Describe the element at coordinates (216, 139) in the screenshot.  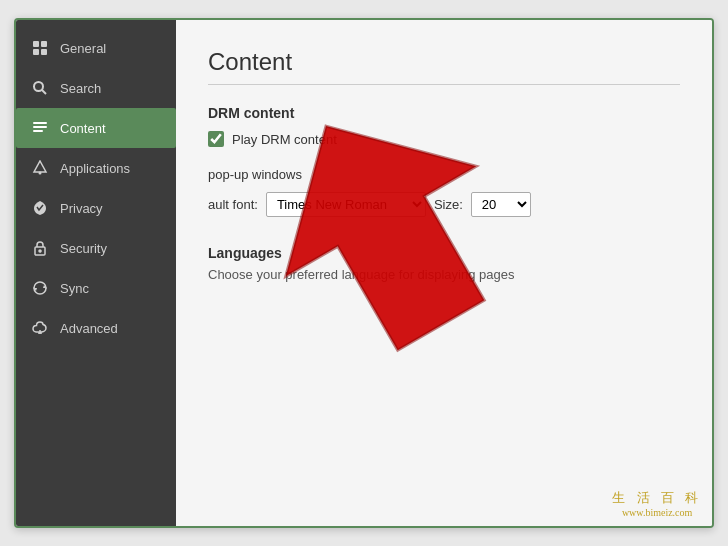
I see `play-drm-checkbox` at that location.